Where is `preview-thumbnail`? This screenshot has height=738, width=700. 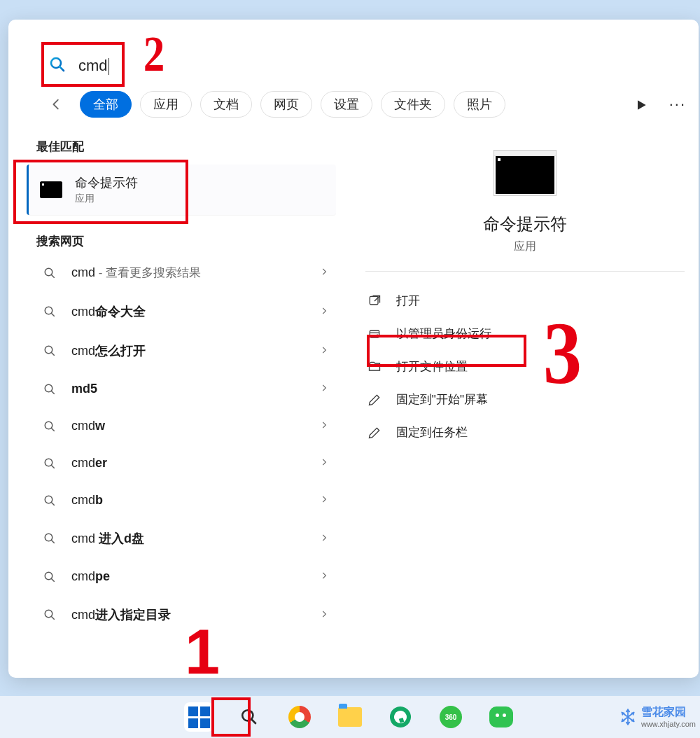
preview-thumbnail is located at coordinates (525, 173).